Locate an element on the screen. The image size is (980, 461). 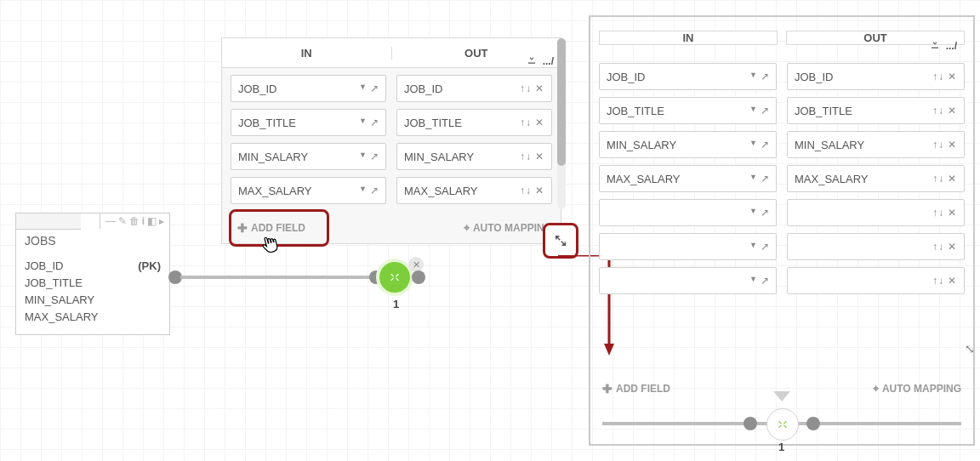
resize-handle-icon: ⤡ is located at coordinates (970, 349).